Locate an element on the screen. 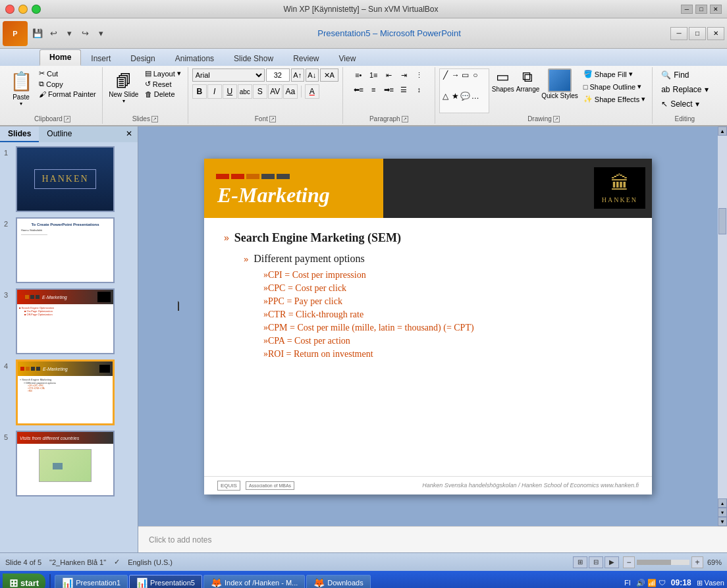 The width and height of the screenshot is (727, 588). tab-review: Review is located at coordinates (306, 58).